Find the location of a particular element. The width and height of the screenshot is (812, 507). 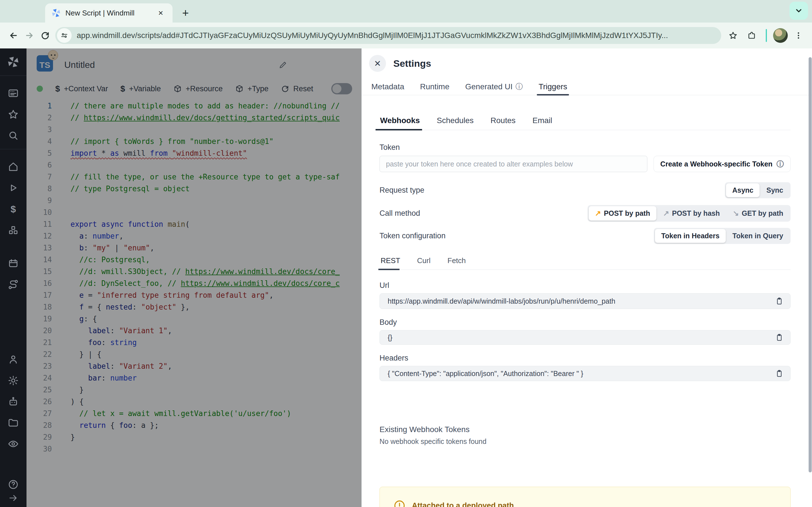

body-field: {} is located at coordinates (585, 337).